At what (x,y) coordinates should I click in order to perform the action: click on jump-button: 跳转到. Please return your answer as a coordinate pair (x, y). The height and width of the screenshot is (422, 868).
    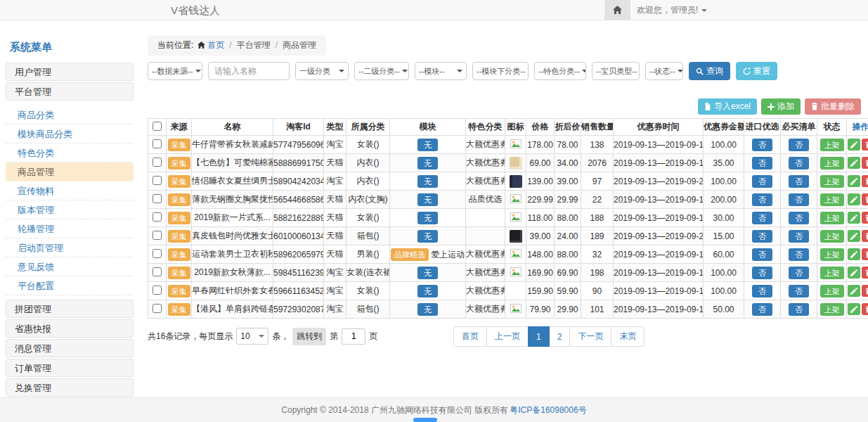
    Looking at the image, I should click on (309, 336).